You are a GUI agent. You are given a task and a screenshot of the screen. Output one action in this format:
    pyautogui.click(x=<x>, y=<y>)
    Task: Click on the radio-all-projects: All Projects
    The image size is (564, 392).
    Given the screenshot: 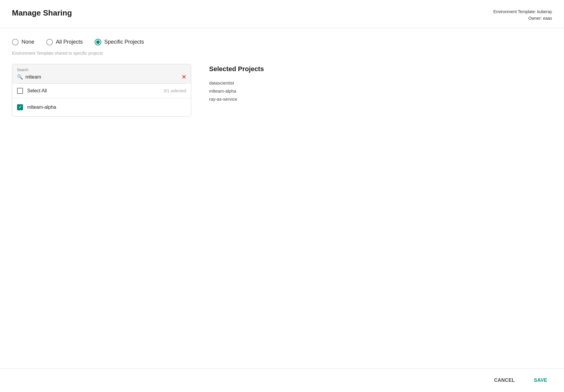 What is the action you would take?
    pyautogui.click(x=65, y=42)
    